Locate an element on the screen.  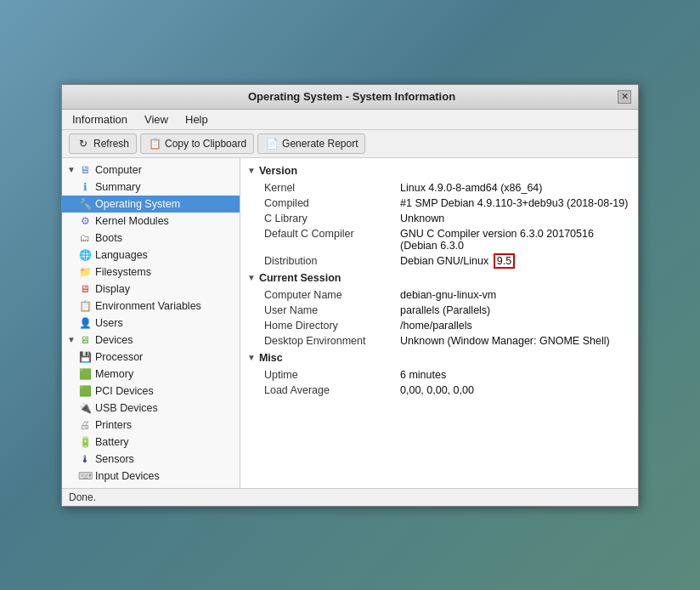
envvar-icon: 📋 is located at coordinates (85, 306).